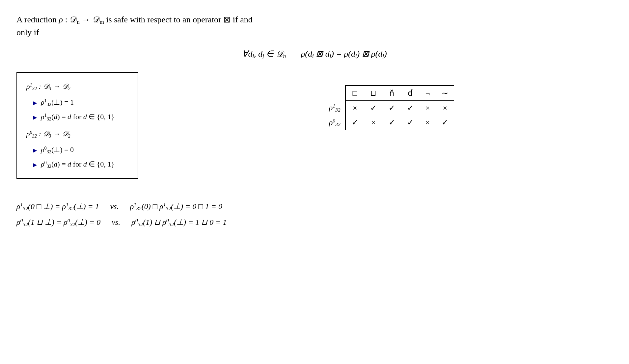 This screenshot has width=629, height=364. What do you see at coordinates (445, 108) in the screenshot?
I see `table-cell-rho1-sim: ×` at bounding box center [445, 108].